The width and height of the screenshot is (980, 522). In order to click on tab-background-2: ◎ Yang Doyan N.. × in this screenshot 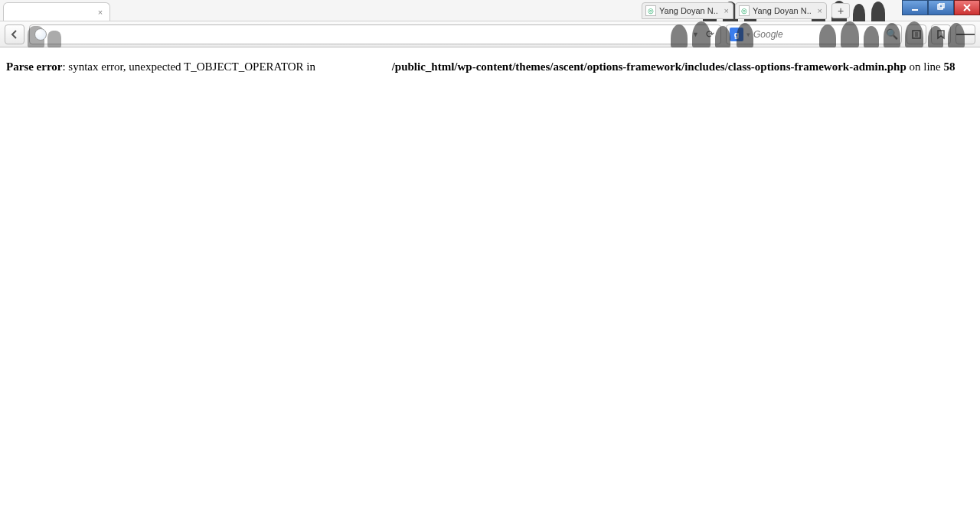, I will do `click(781, 11)`.